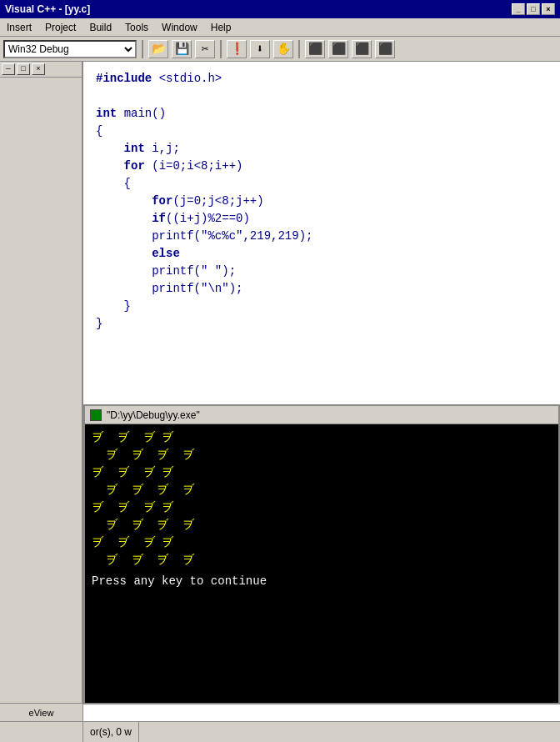 This screenshot has width=560, height=742. I want to click on console-row-8: ヺ ヺ ヺ ヺ, so click(322, 560).